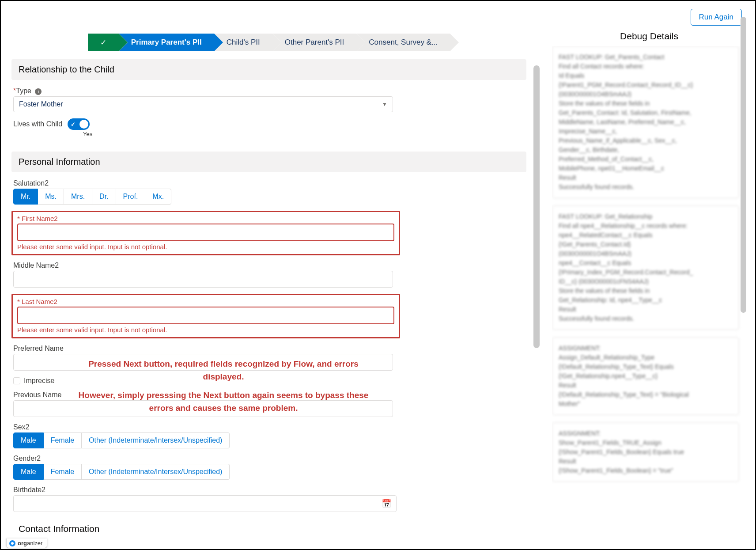 The height and width of the screenshot is (550, 756). I want to click on sex-female: Female, so click(63, 440).